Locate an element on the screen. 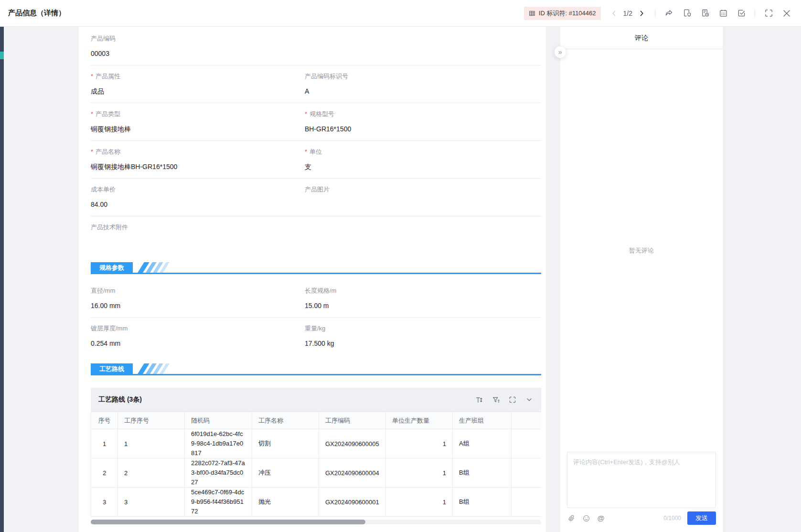  send-button: 发送 is located at coordinates (702, 518).